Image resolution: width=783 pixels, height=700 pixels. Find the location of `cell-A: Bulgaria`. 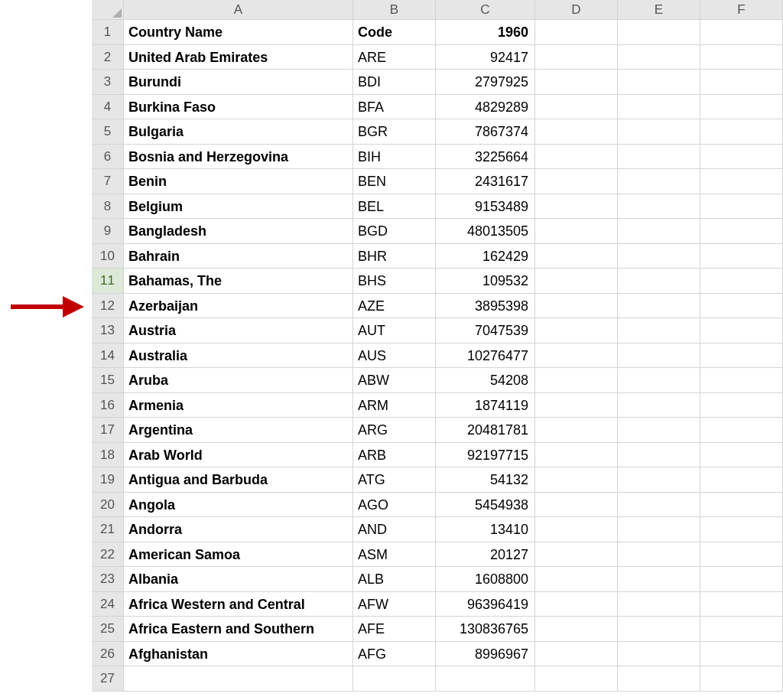

cell-A: Bulgaria is located at coordinates (239, 132).